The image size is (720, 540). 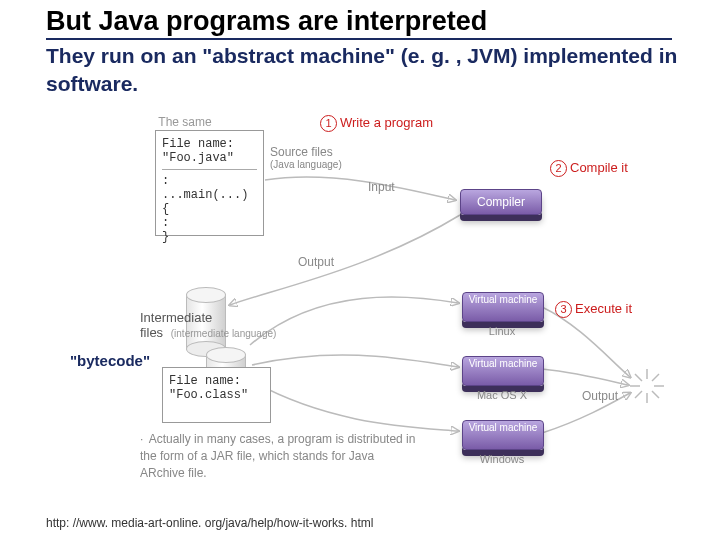 What do you see at coordinates (198, 158) in the screenshot?
I see `file1-name: "Foo.java"` at bounding box center [198, 158].